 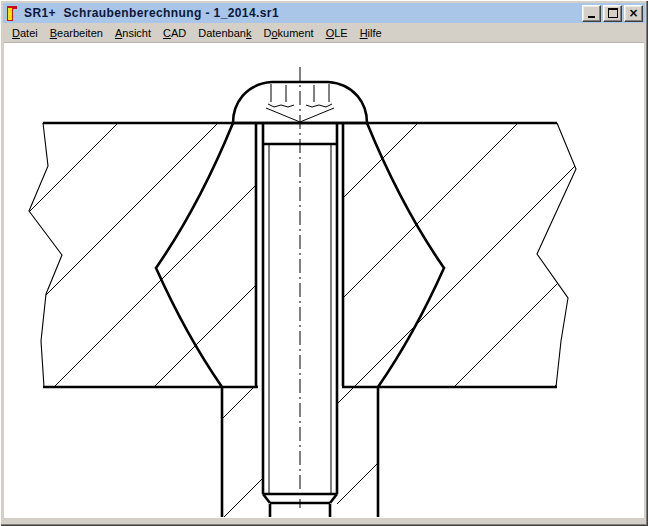 What do you see at coordinates (371, 33) in the screenshot?
I see `menu-item-hilfe: Hilfe` at bounding box center [371, 33].